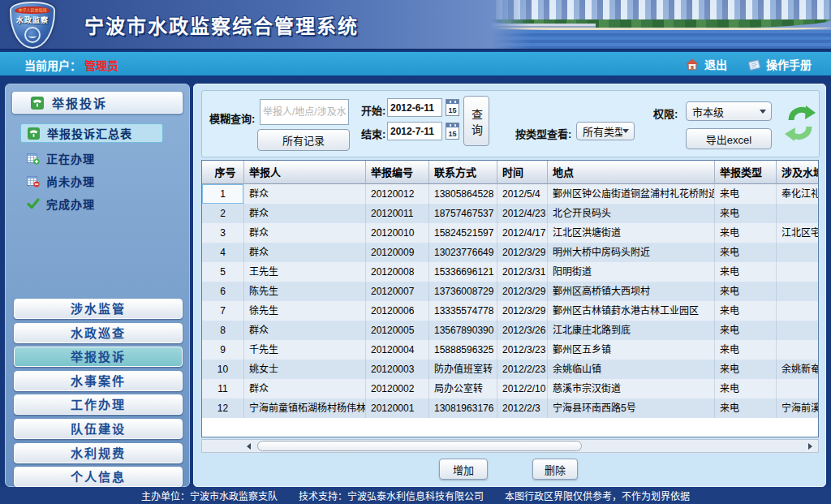  What do you see at coordinates (463, 350) in the screenshot?
I see `table-cell: 15888596325` at bounding box center [463, 350].